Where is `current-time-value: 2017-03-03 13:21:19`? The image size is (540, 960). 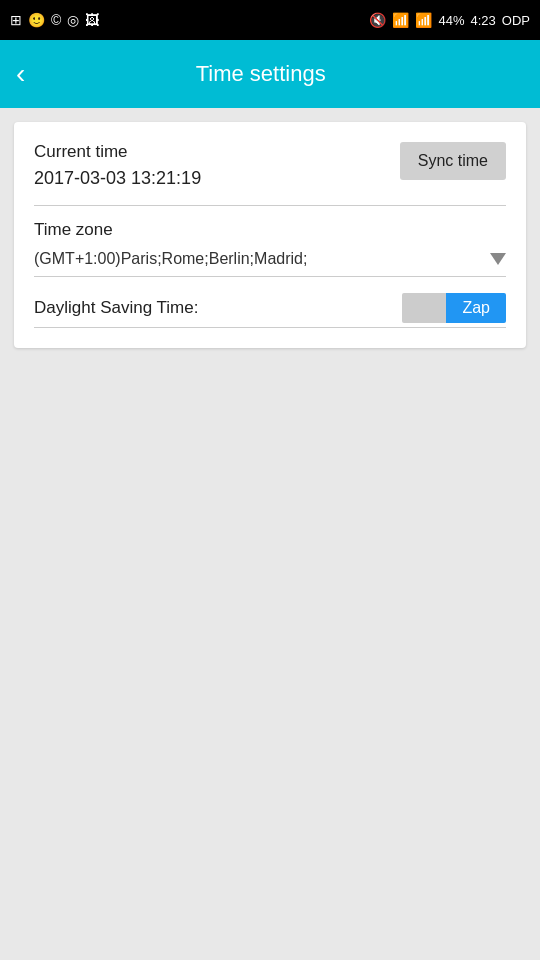
current-time-value: 2017-03-03 13:21:19 is located at coordinates (118, 178).